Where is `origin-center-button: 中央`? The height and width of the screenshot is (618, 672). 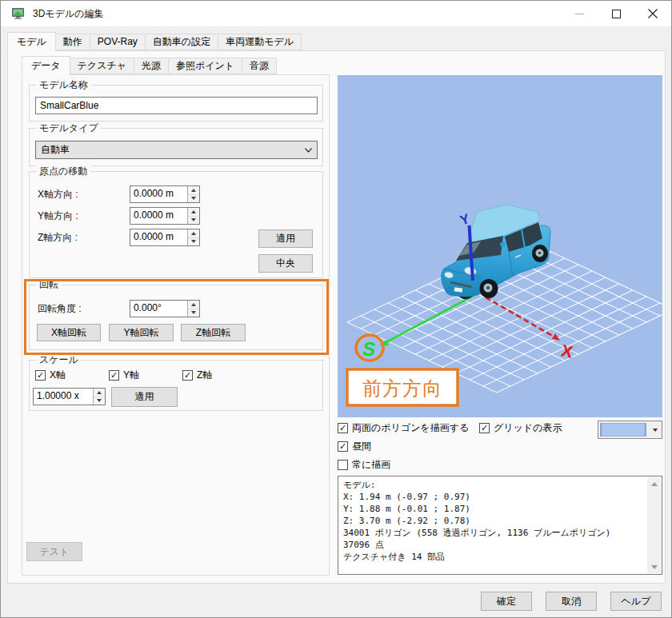
origin-center-button: 中央 is located at coordinates (286, 264).